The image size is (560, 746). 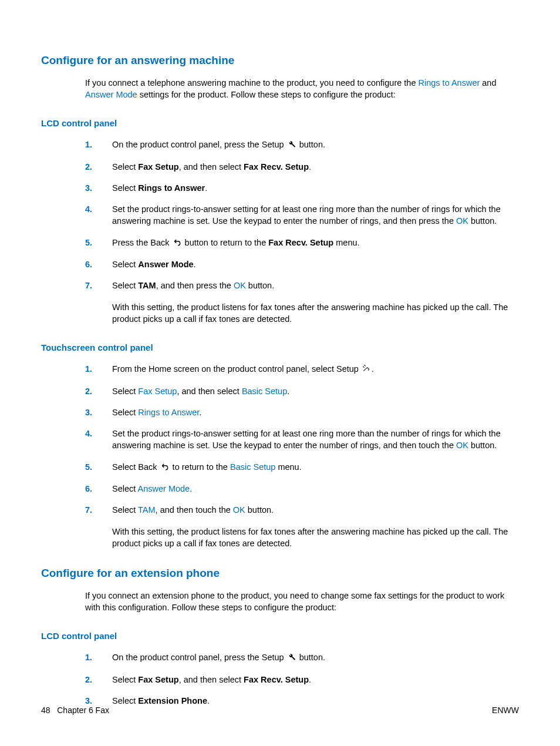 I want to click on back-icon, so click(x=165, y=468).